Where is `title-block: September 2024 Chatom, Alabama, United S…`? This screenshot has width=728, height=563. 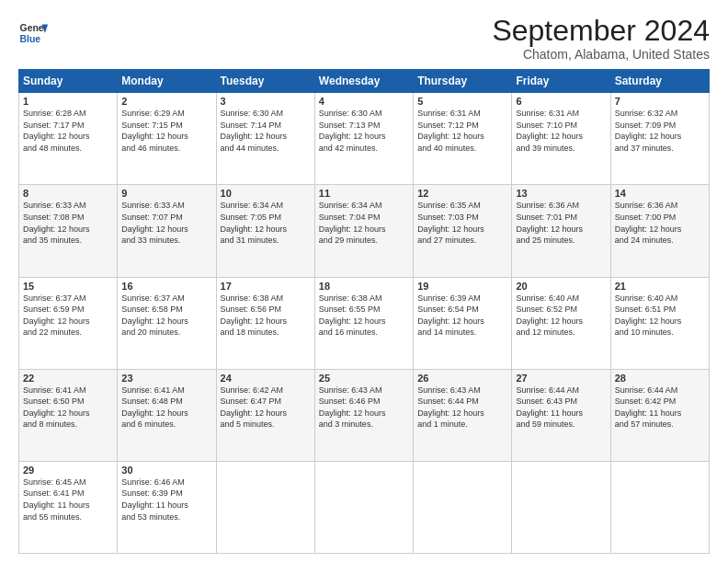 title-block: September 2024 Chatom, Alabama, United S… is located at coordinates (601, 39).